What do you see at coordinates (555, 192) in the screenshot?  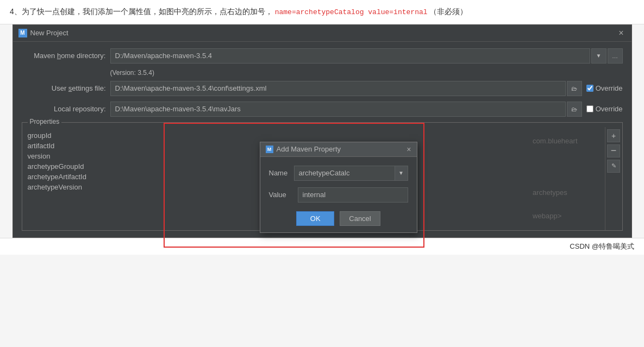 I see `bg-text-line2: archetypes` at bounding box center [555, 192].